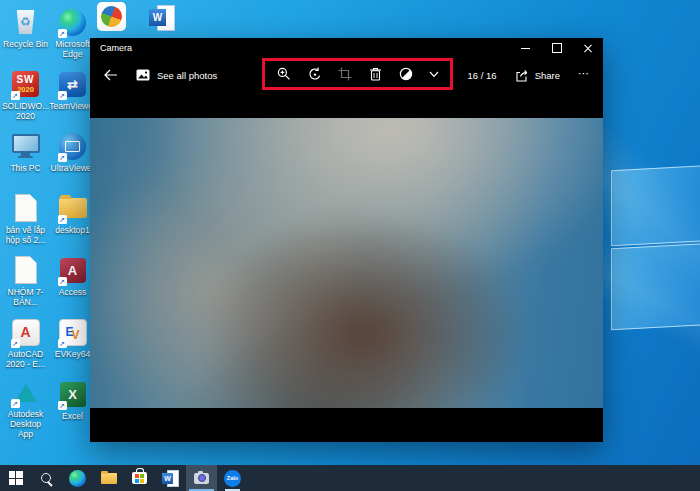 The image size is (700, 491). Describe the element at coordinates (176, 75) in the screenshot. I see `see-all-photos-button: See all photos` at that location.